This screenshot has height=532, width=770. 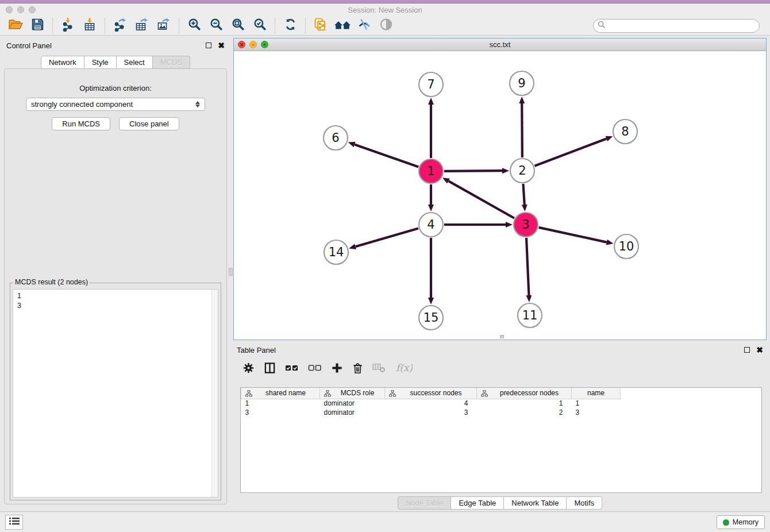 I want to click on graph-node-3: 3, so click(x=526, y=225).